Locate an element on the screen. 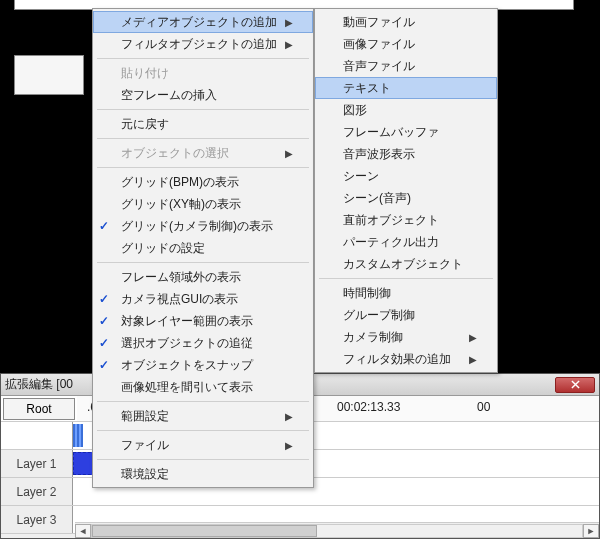 Image resolution: width=600 pixels, height=539 pixels. menu-item-label: 音声ファイル is located at coordinates (379, 66).